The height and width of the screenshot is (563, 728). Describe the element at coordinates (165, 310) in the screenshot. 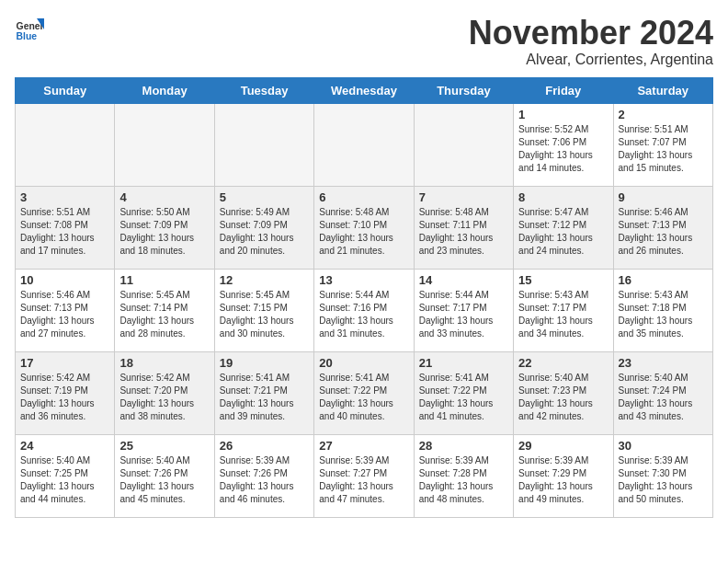

I see `calendar-cell: 11Sunrise: 5:45 AM Sunset: 7:14 PM Dayli…` at that location.